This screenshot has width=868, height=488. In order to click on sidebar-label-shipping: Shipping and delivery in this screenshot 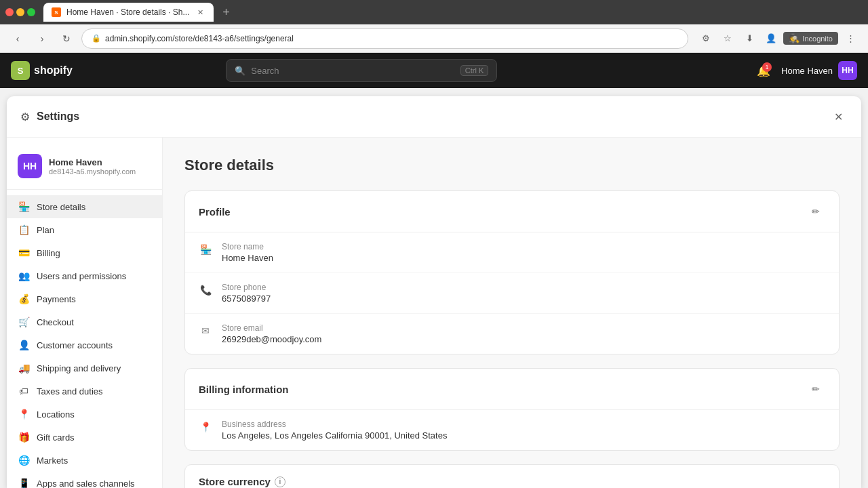, I will do `click(79, 369)`.